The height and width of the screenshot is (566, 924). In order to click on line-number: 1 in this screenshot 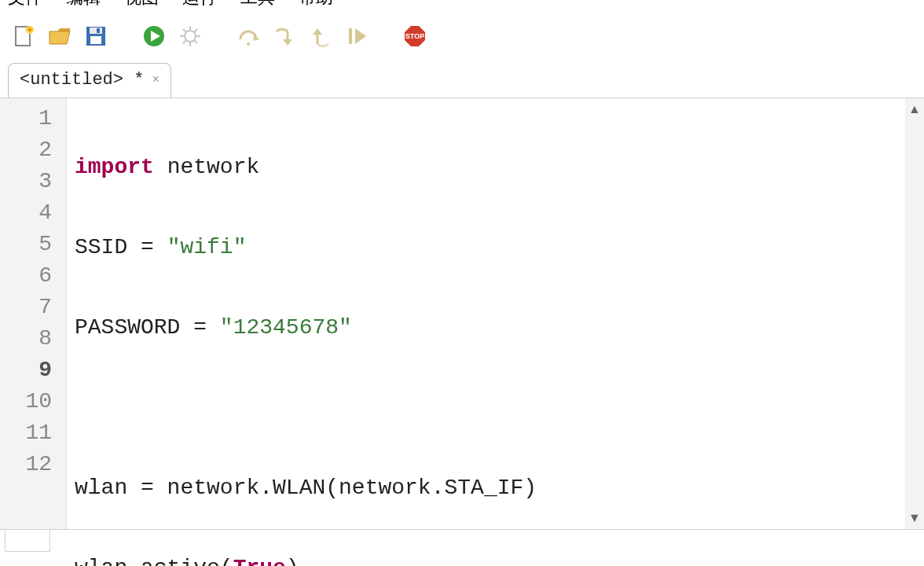, I will do `click(30, 119)`.